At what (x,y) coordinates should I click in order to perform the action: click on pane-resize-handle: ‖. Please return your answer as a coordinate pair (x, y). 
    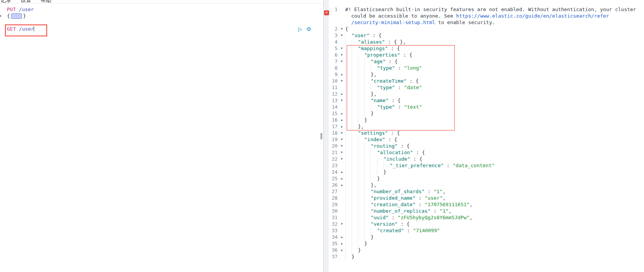
    Looking at the image, I should click on (321, 136).